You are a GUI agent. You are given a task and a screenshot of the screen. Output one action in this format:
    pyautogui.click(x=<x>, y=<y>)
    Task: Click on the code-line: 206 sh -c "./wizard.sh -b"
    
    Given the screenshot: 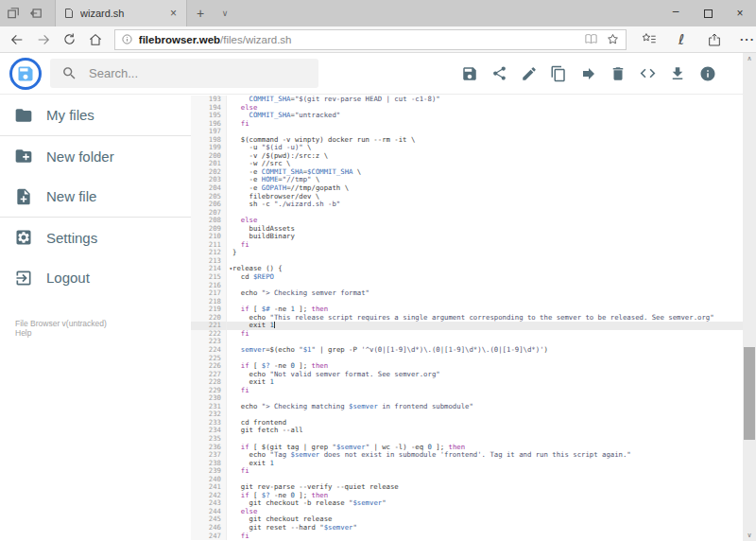 What is the action you would take?
    pyautogui.click(x=467, y=204)
    